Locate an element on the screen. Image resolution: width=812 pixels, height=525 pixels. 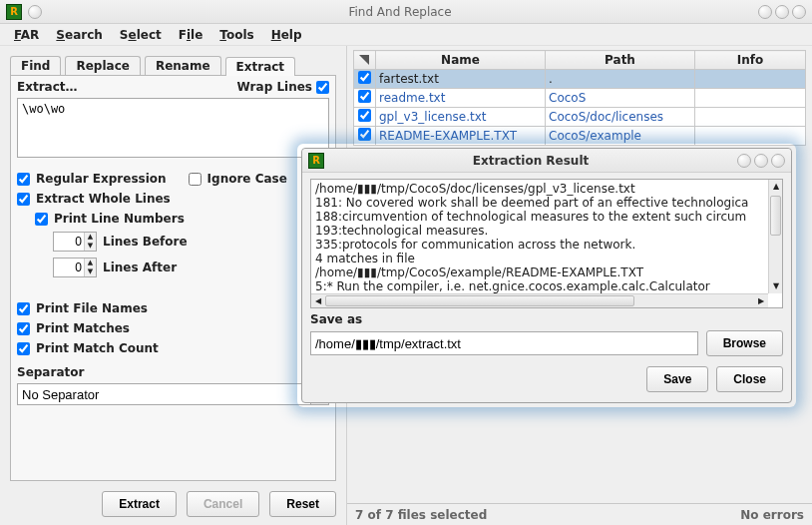
cell-name: gpl_v3_license.txt is located at coordinates (461, 118).